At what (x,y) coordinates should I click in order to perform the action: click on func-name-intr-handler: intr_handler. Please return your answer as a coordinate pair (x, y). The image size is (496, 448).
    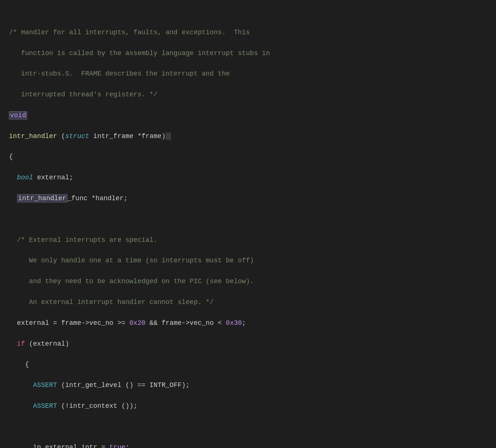
    Looking at the image, I should click on (33, 136).